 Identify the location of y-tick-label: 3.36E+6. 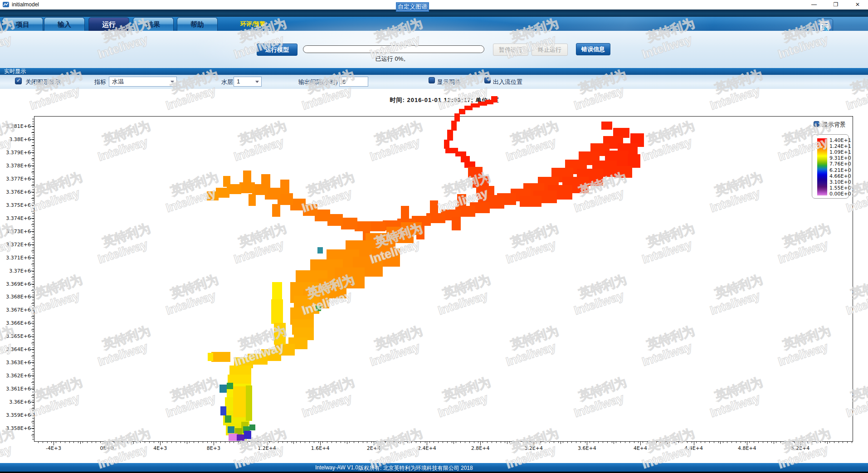
(16, 402).